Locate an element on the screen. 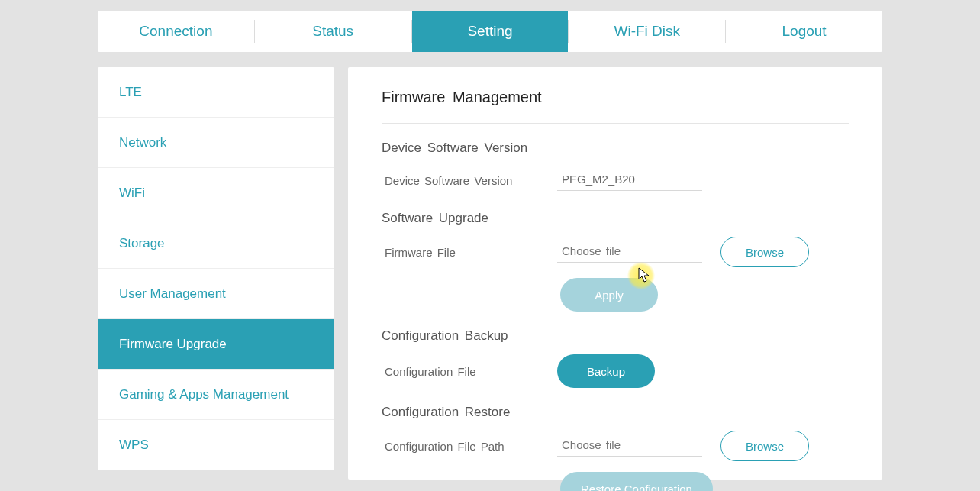  device-version-label: Device Software Version is located at coordinates (469, 180).